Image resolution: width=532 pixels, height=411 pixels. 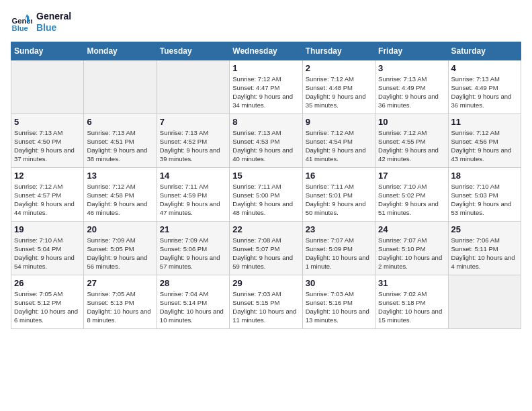 What do you see at coordinates (485, 122) in the screenshot?
I see `day-number: 11` at bounding box center [485, 122].